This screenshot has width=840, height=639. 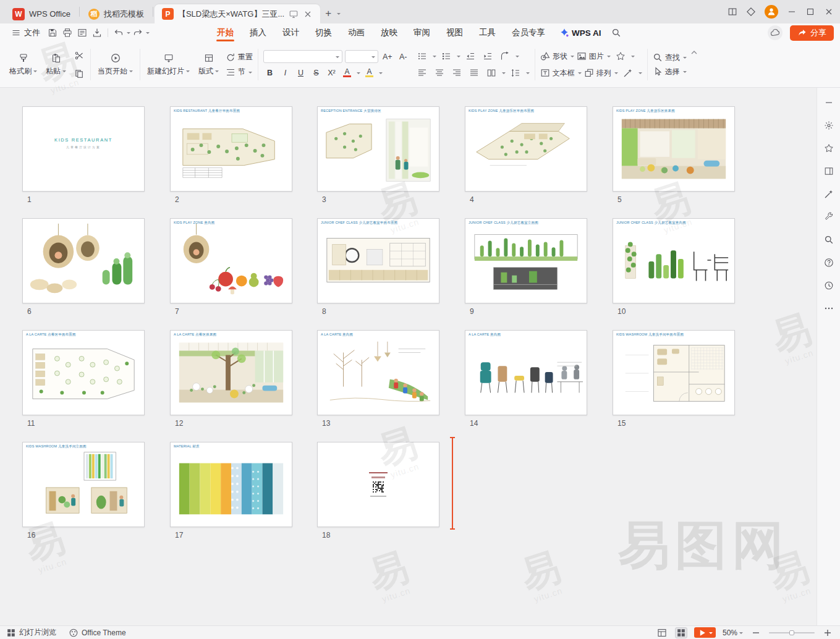 What do you see at coordinates (792, 633) in the screenshot?
I see `zoom-slider` at bounding box center [792, 633].